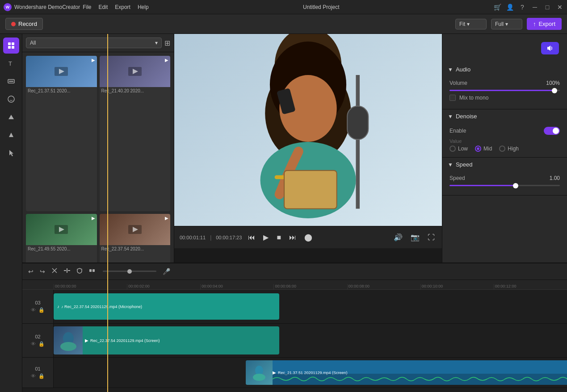 Image resolution: width=567 pixels, height=392 pixels. What do you see at coordinates (33, 344) in the screenshot?
I see `track-eye-icon-2: 👁` at bounding box center [33, 344].